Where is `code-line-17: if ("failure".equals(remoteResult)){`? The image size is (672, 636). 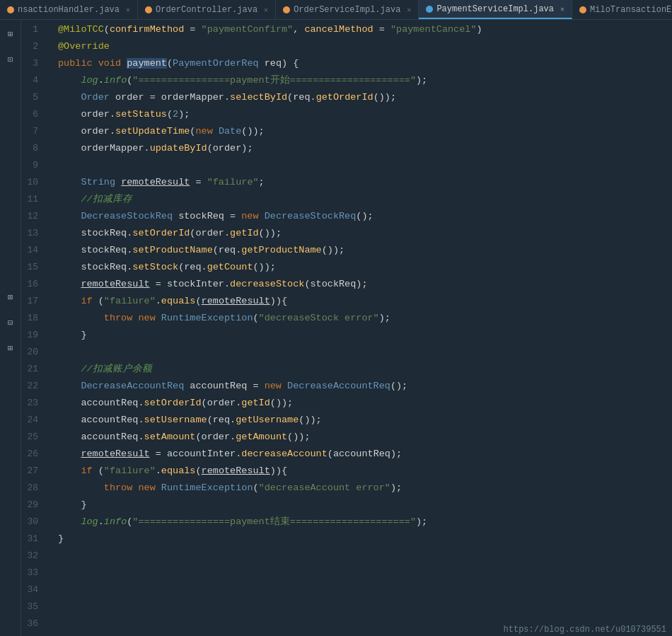
code-line-17: if ("failure".equals(remoteResult)){ is located at coordinates (365, 301).